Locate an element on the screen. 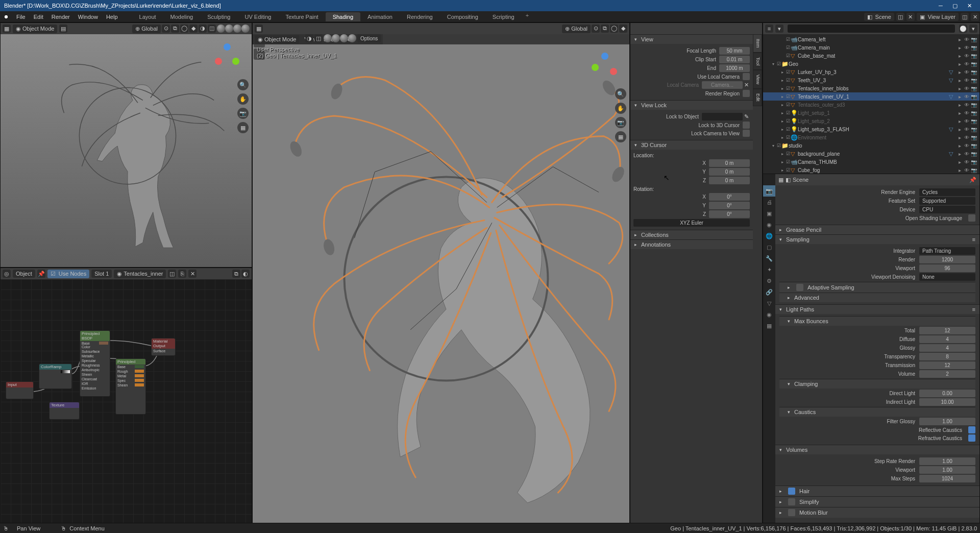 The height and width of the screenshot is (533, 980). use-nodes-toggle: ☑Use Nodes is located at coordinates (68, 274).